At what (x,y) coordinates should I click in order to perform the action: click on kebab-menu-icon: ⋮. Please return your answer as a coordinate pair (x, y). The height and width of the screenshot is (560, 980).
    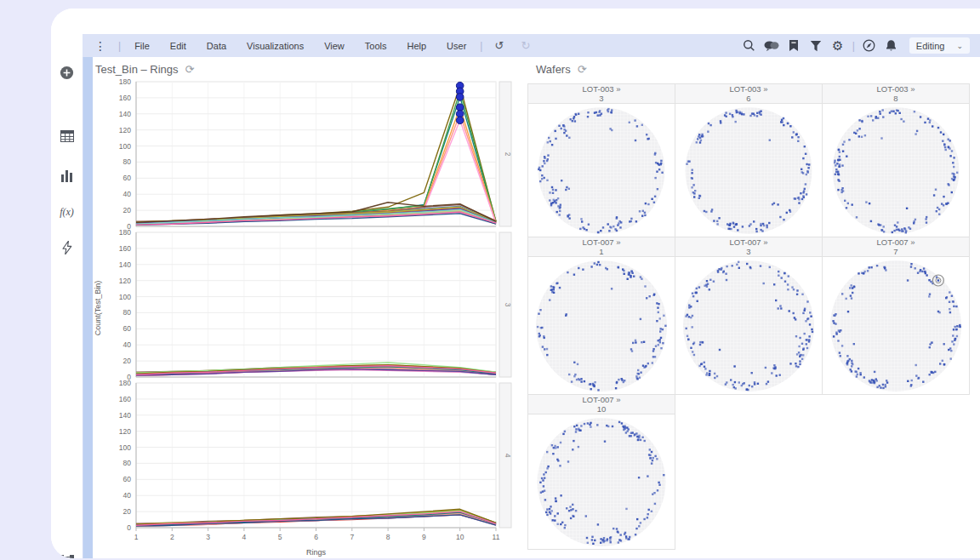
    Looking at the image, I should click on (99, 46).